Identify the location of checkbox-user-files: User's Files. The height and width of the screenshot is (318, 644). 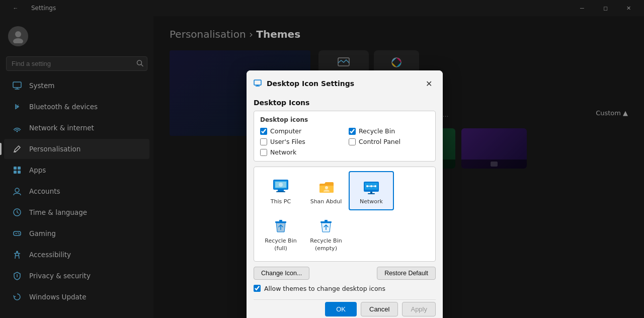
(300, 142).